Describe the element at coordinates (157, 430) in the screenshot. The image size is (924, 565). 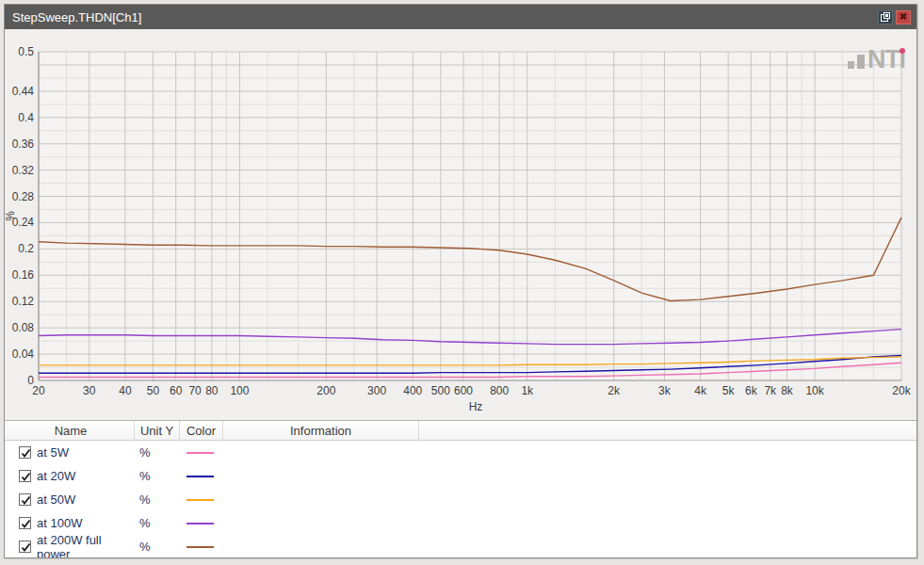
I see `legend-col-unit-y: Unit Y` at that location.